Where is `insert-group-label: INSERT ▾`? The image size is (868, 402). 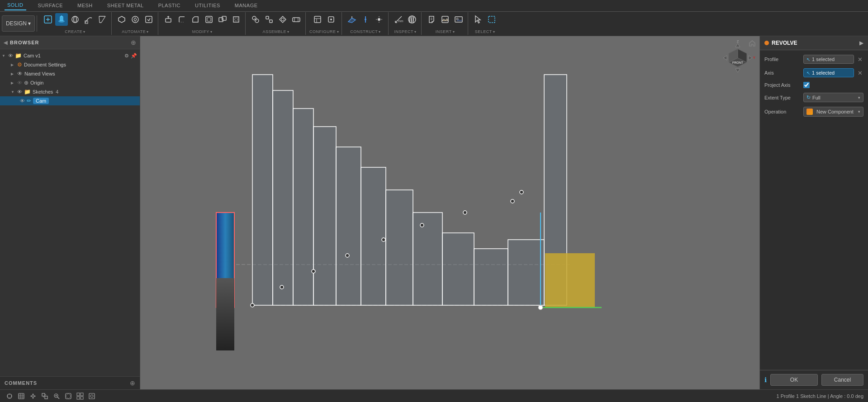
insert-group-label: INSERT ▾ is located at coordinates (445, 32).